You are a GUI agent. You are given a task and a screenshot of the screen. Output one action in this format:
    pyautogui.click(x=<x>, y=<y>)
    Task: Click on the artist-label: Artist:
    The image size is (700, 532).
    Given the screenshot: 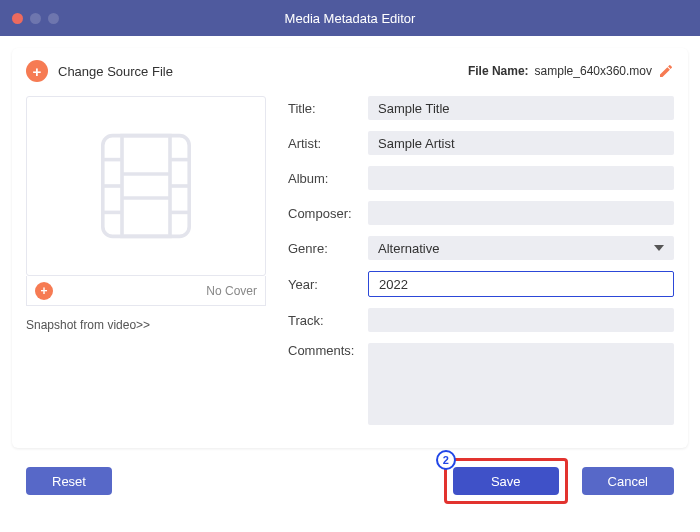 What is the action you would take?
    pyautogui.click(x=328, y=144)
    